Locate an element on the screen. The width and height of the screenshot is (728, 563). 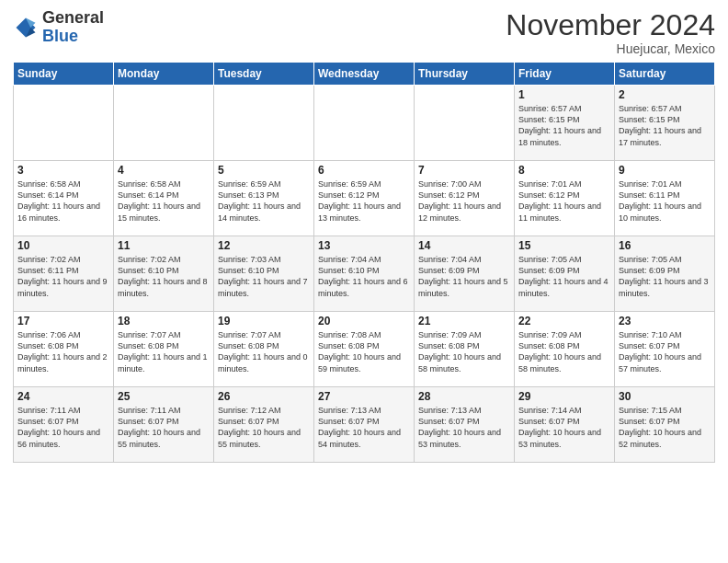
page-header: General Blue November 2024 Huejucar, Mex… is located at coordinates (364, 33).